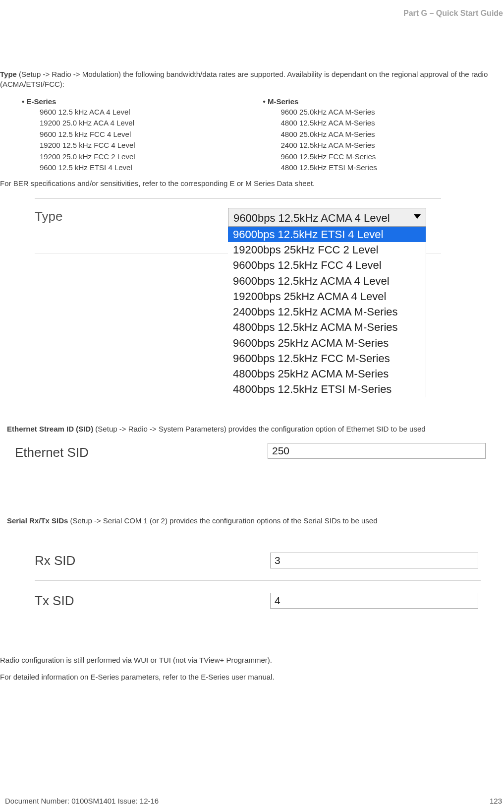 The height and width of the screenshot is (812, 504). Describe the element at coordinates (392, 123) in the screenshot. I see `list-item: 4800 12.5kHz ACA M-Series` at that location.